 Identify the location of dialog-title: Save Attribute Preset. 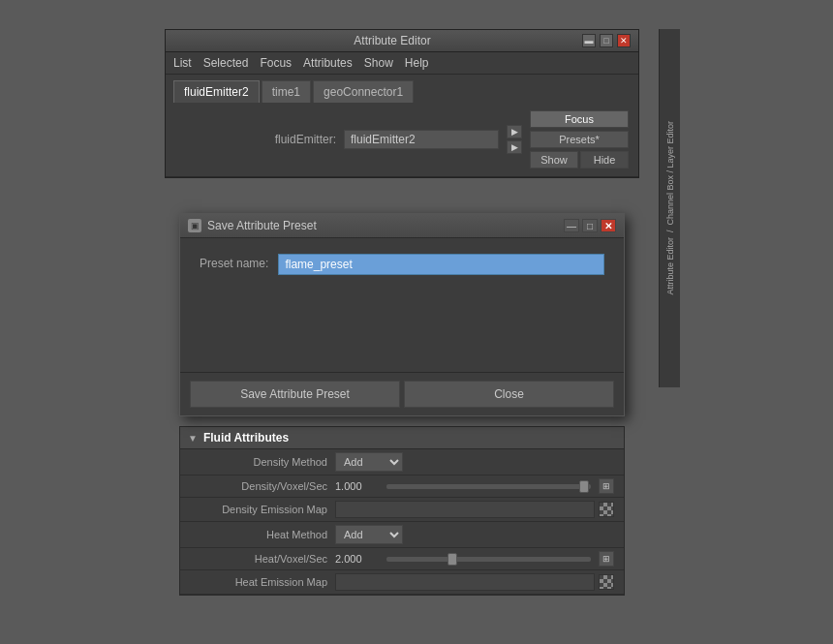
(262, 226).